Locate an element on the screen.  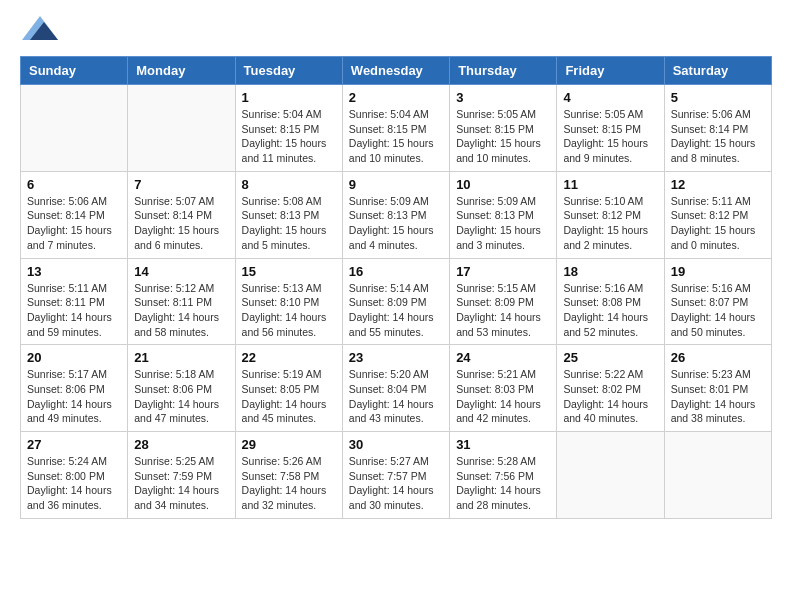
header-tuesday: Tuesday is located at coordinates (288, 71).